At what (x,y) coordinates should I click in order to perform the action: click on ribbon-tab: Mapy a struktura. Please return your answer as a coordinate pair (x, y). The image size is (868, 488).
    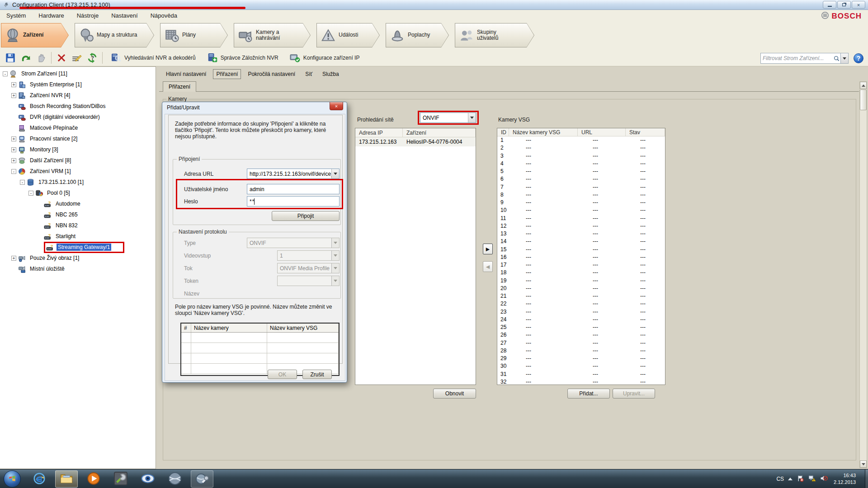
    Looking at the image, I should click on (114, 35).